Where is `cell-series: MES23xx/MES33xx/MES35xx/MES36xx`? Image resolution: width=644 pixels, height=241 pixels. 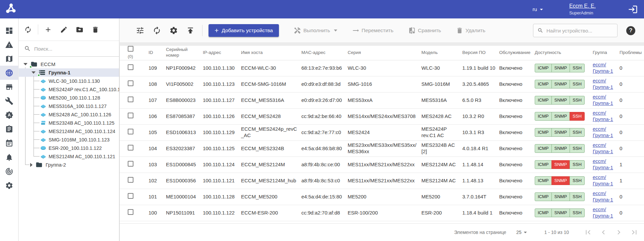
cell-series: MES23xx/MES33xx/MES35xx/MES36xx is located at coordinates (385, 148).